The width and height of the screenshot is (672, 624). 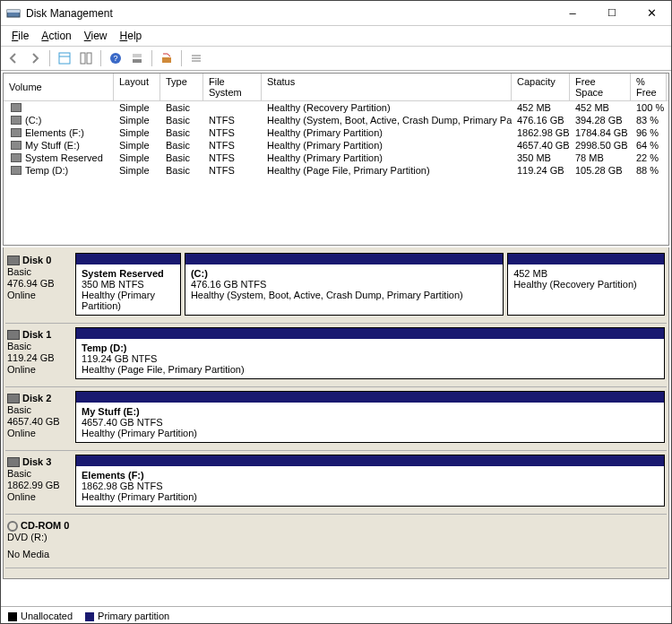 I want to click on menu-view: View, so click(x=96, y=36).